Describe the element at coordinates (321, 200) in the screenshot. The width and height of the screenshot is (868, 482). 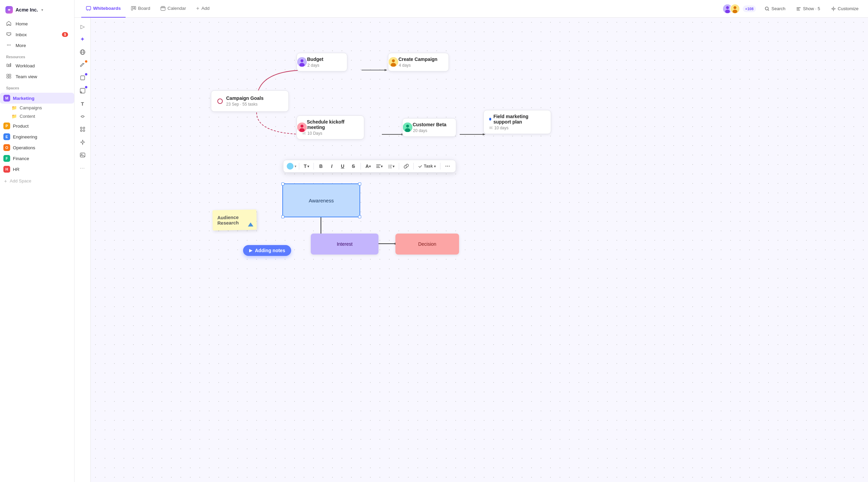
I see `awareness-box: Awareness` at that location.